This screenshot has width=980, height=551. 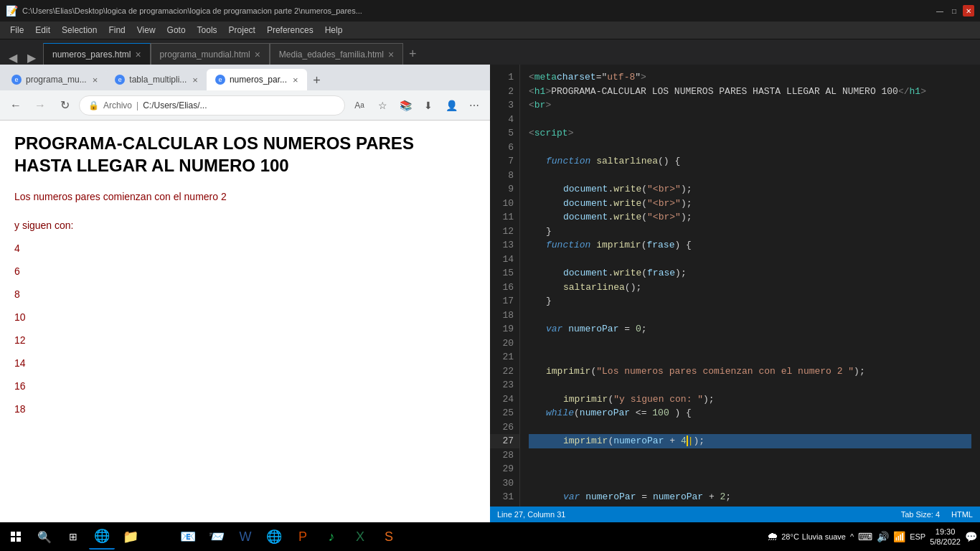 What do you see at coordinates (242, 30) in the screenshot?
I see `menu-project: Project` at bounding box center [242, 30].